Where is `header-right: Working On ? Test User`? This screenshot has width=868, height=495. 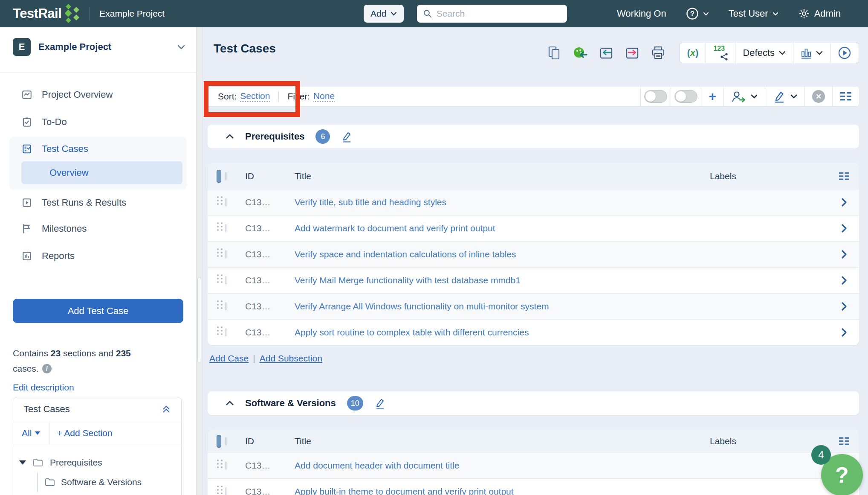 header-right: Working On ? Test User is located at coordinates (743, 14).